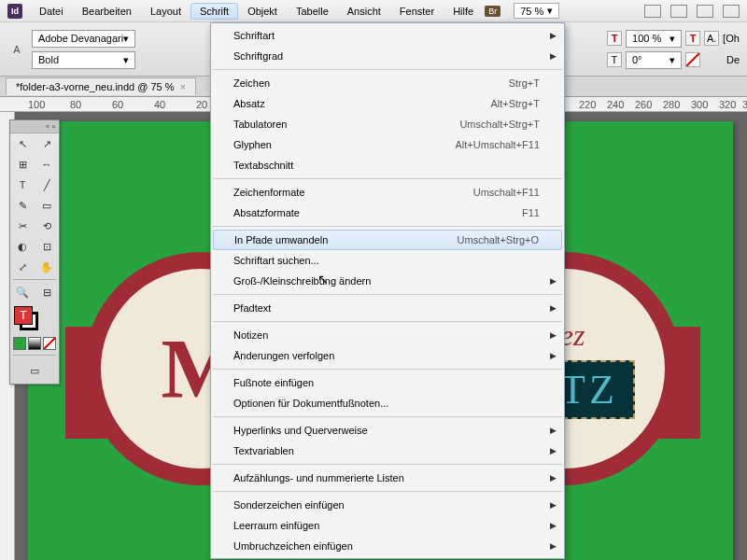  I want to click on menu-item-label: Hyperlinks und Querverweise, so click(301, 430).